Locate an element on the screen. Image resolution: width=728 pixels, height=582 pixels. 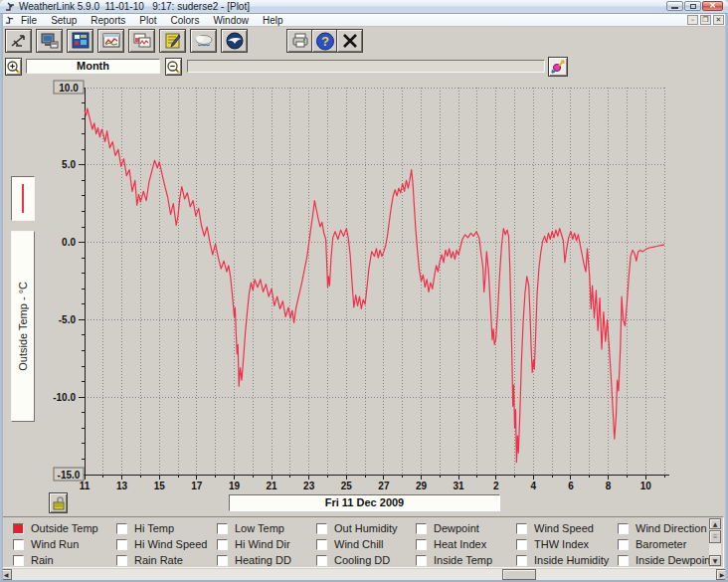
scroll-up-button: ▲ is located at coordinates (715, 523).